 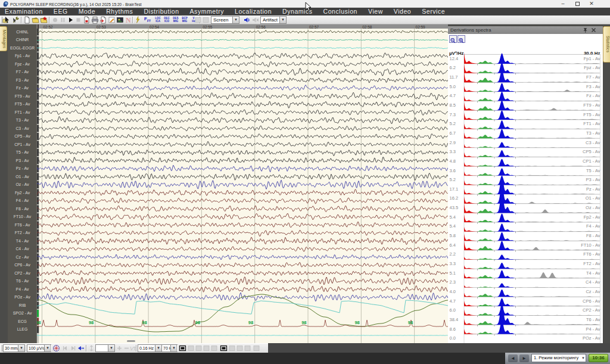 What do you see at coordinates (11, 348) in the screenshot?
I see `speed-select-value: 30 mm/s` at bounding box center [11, 348].